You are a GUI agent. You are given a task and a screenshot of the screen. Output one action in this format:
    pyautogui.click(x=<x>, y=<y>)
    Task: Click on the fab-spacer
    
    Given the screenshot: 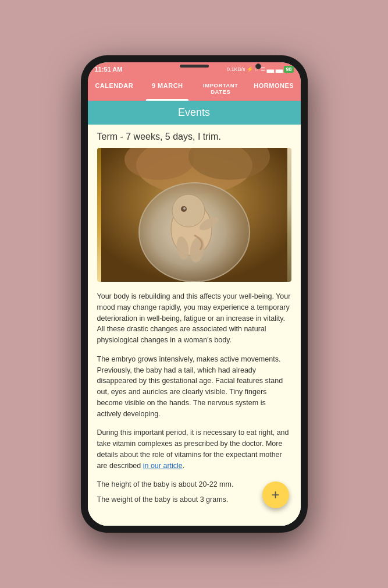 What is the action you would take?
    pyautogui.click(x=194, y=518)
    